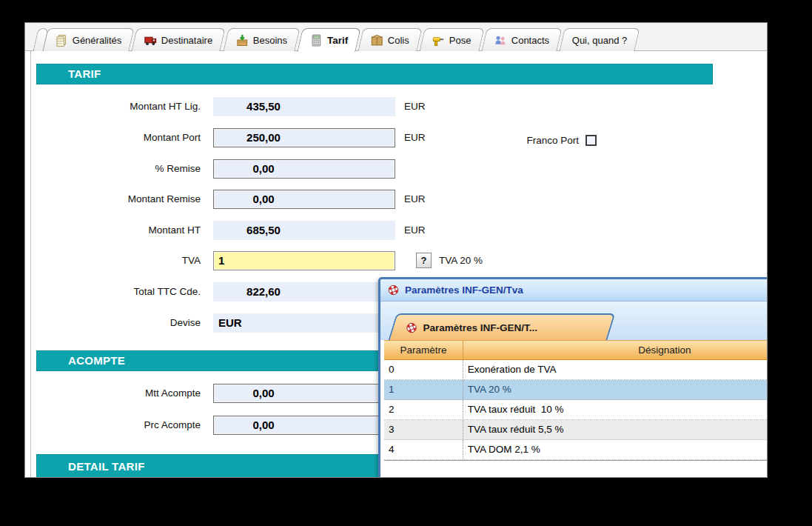 The width and height of the screenshot is (812, 526). I want to click on tab-label: Pose, so click(460, 40).